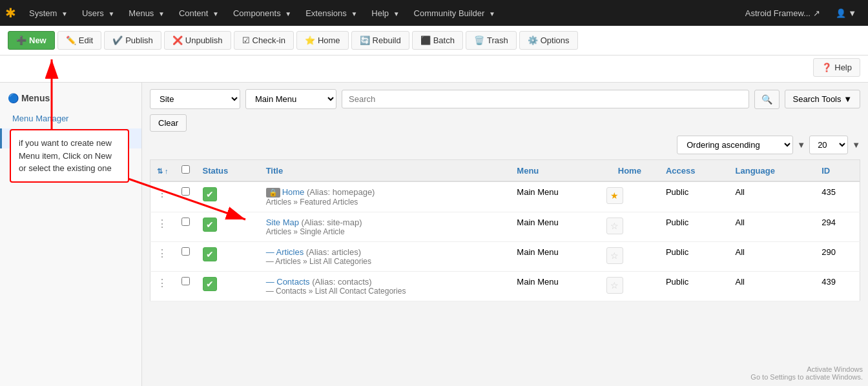 The image size is (868, 386). I want to click on row-id: 435, so click(829, 192).